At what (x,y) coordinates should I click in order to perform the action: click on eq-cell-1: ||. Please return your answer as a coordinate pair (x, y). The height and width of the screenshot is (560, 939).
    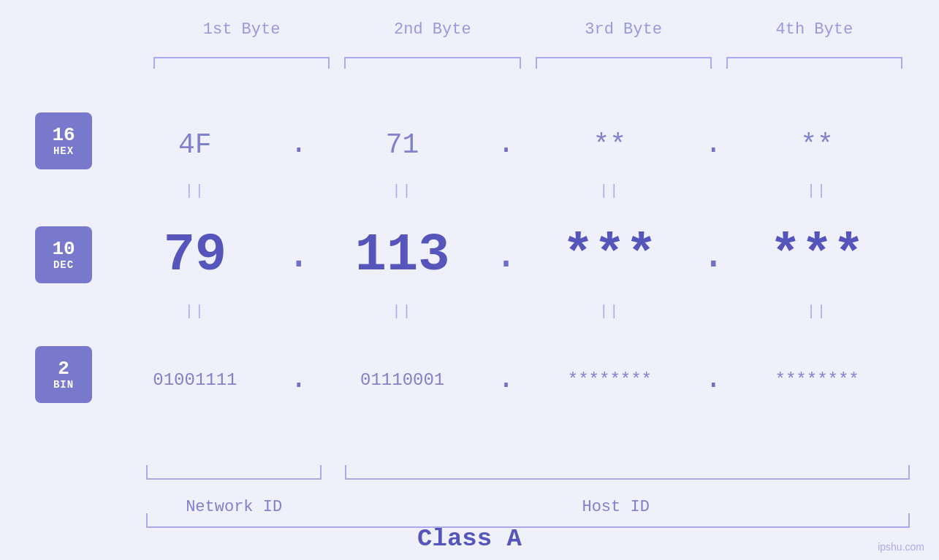
    Looking at the image, I should click on (195, 191).